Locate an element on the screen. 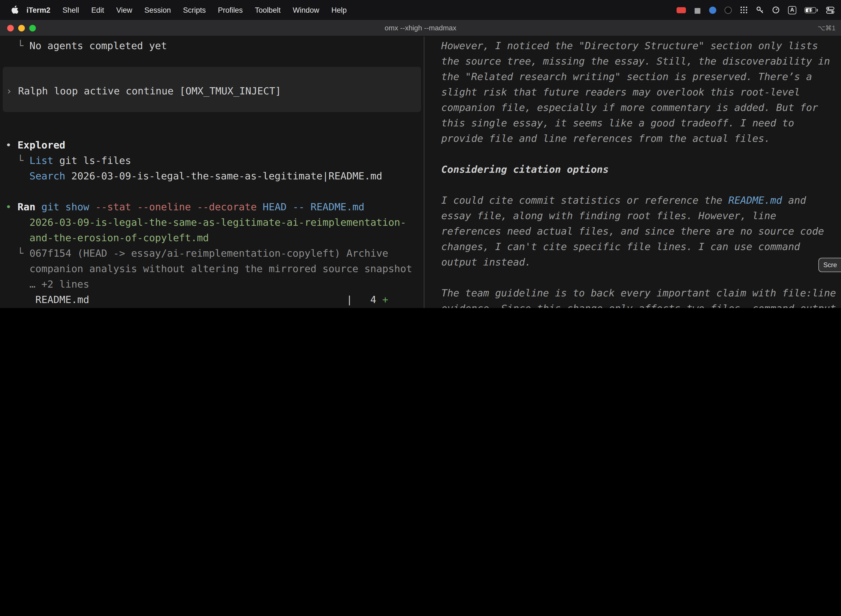 The width and height of the screenshot is (841, 616). terminal-line: this single essay, it seems like a good … is located at coordinates (633, 123).